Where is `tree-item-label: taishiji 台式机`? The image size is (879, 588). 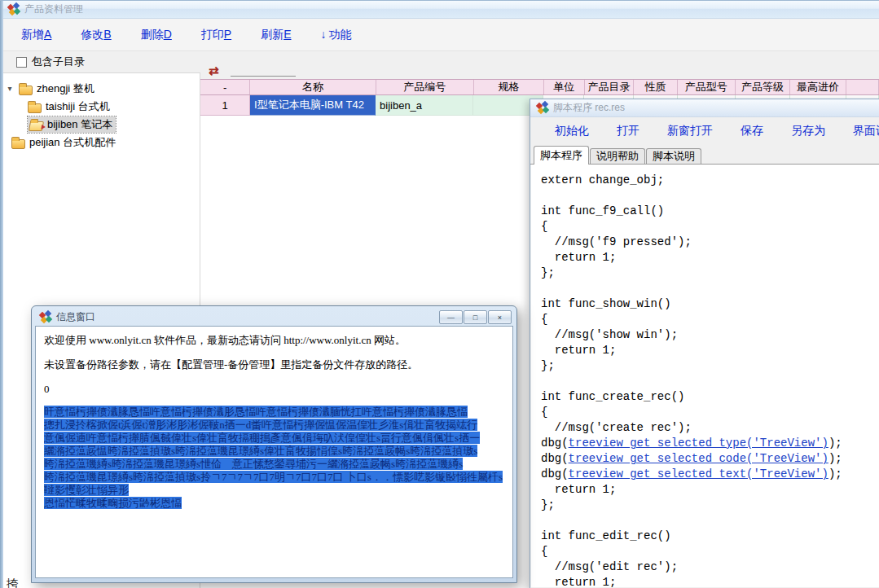
tree-item-label: taishiji 台式机 is located at coordinates (78, 107).